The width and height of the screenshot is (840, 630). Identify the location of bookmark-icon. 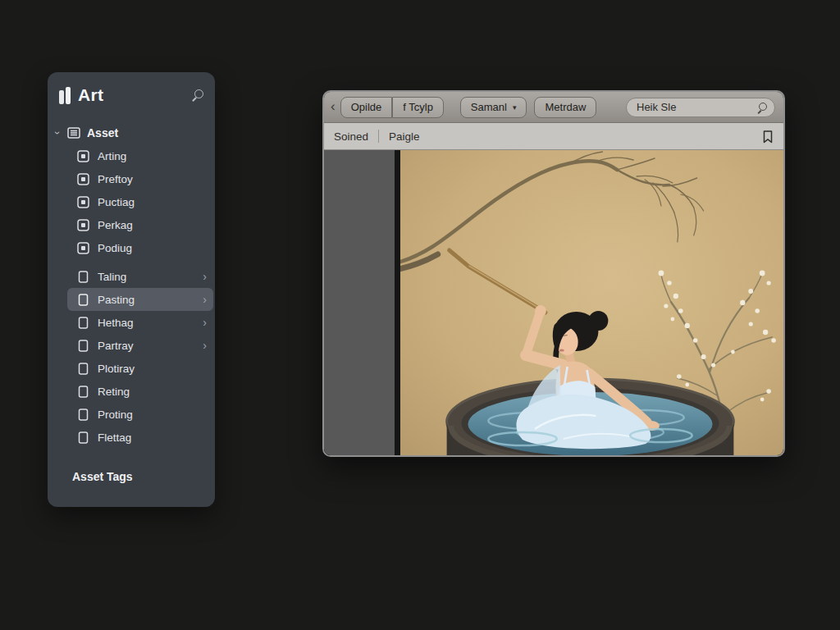
(768, 136).